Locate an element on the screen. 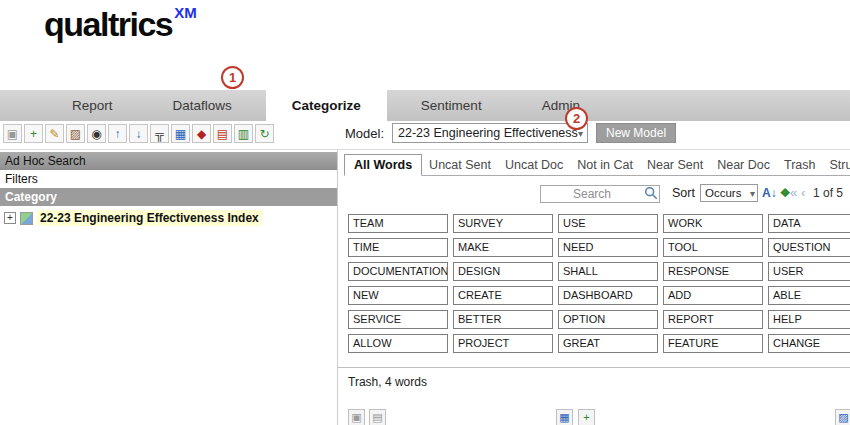  word-chip: OPTION is located at coordinates (608, 320).